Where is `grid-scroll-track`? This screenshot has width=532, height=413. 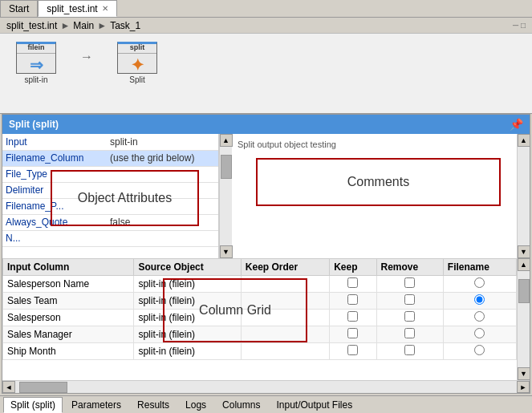
grid-scroll-track is located at coordinates (523, 319).